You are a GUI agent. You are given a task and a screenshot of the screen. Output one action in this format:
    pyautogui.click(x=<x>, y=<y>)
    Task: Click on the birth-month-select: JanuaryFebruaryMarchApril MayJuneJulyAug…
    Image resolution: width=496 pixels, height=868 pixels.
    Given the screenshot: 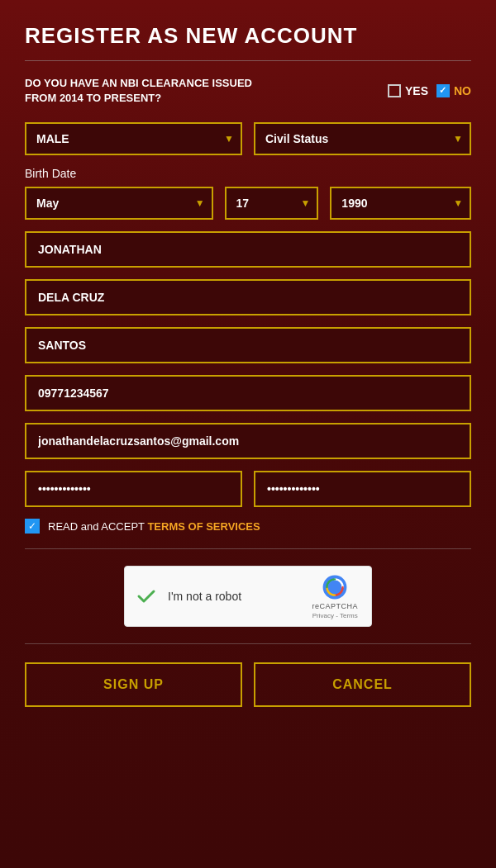 What is the action you would take?
    pyautogui.click(x=119, y=203)
    